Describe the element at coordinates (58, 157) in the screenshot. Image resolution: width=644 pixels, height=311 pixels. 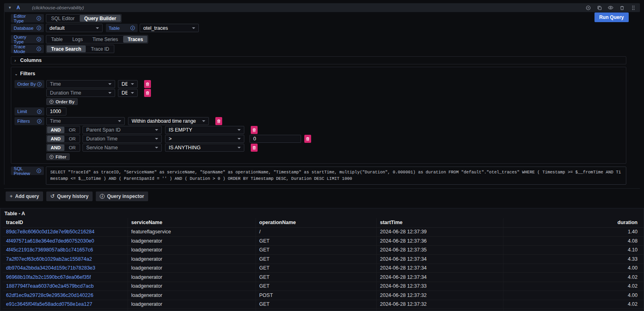
I see `add-filter-button: + Filter` at that location.